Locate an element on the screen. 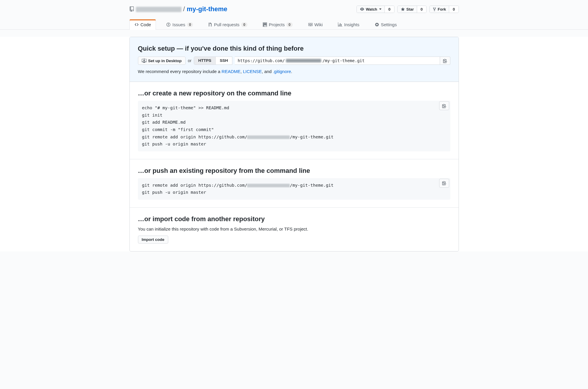  issue-icon is located at coordinates (168, 25).